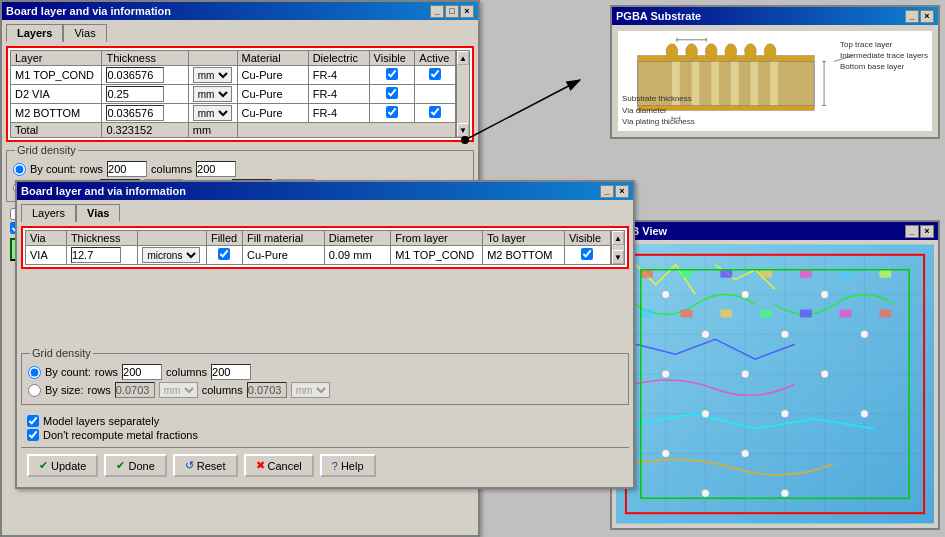 This screenshot has height=537, width=945. Describe the element at coordinates (33, 421) in the screenshot. I see `model-layers-cb` at that location.